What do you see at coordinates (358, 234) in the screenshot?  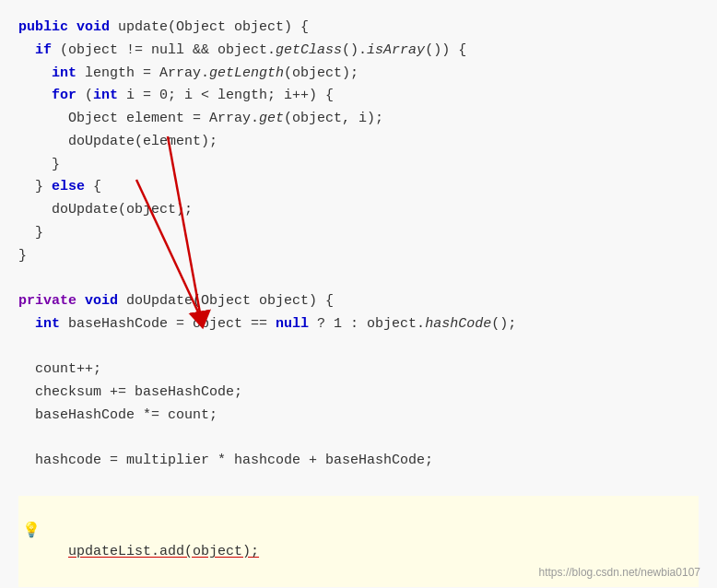 I see `code-line-10: }` at bounding box center [358, 234].